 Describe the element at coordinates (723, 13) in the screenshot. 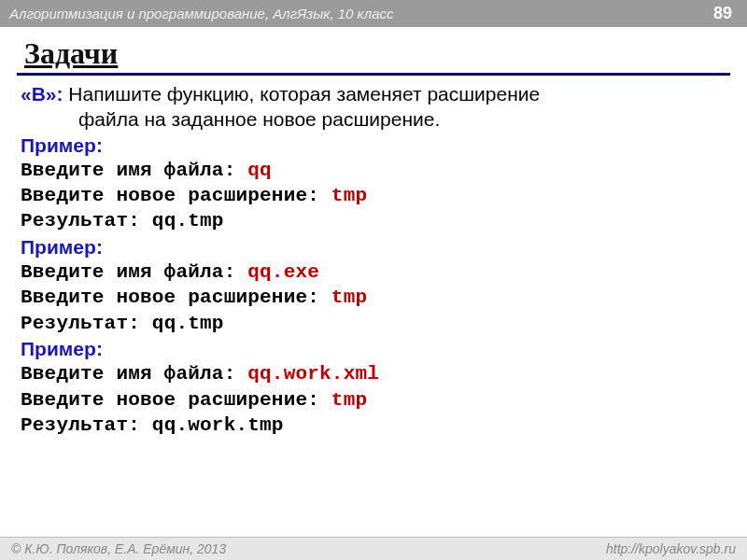

I see `page-number: 89` at that location.